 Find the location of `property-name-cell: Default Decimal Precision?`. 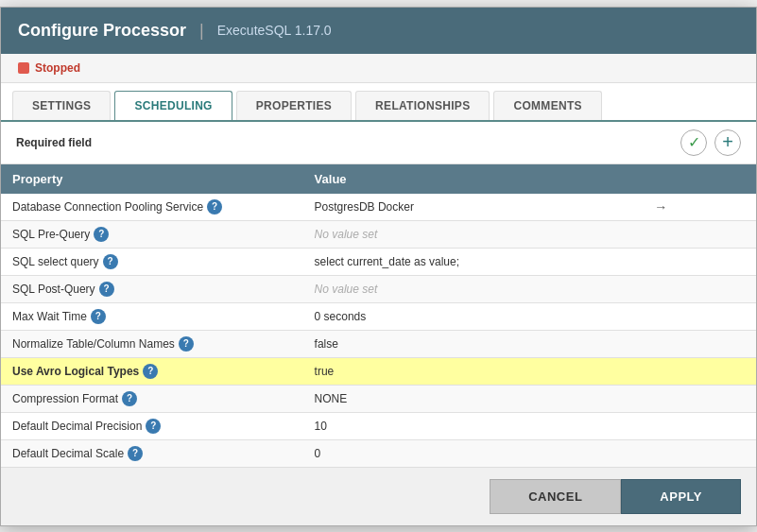

property-name-cell: Default Decimal Precision? is located at coordinates (152, 425).